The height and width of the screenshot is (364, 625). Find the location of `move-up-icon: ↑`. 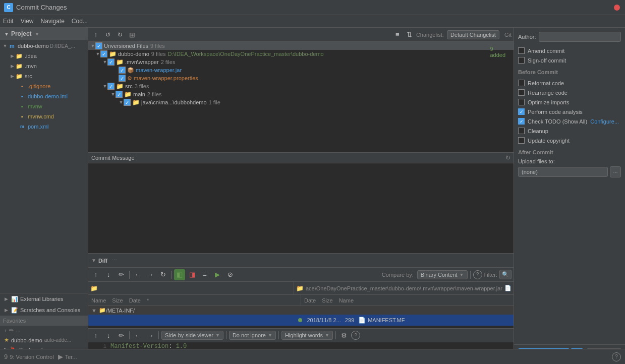

move-up-icon: ↑ is located at coordinates (96, 34).